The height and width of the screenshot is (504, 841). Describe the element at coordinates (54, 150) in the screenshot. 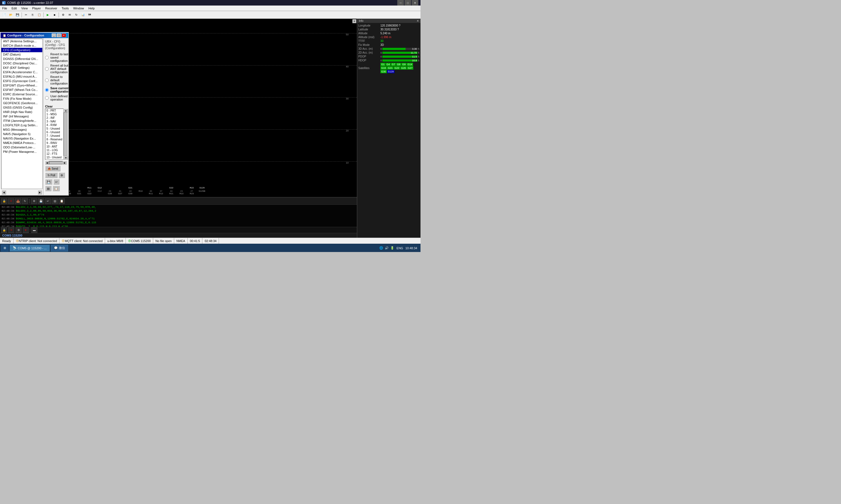

I see `clear-item-11: 11 - LOG` at that location.